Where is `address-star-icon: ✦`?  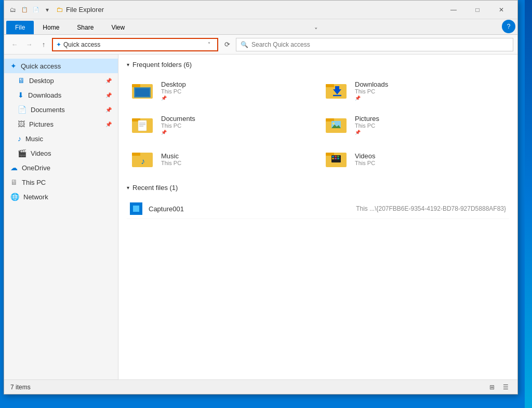
address-star-icon: ✦ is located at coordinates (59, 45).